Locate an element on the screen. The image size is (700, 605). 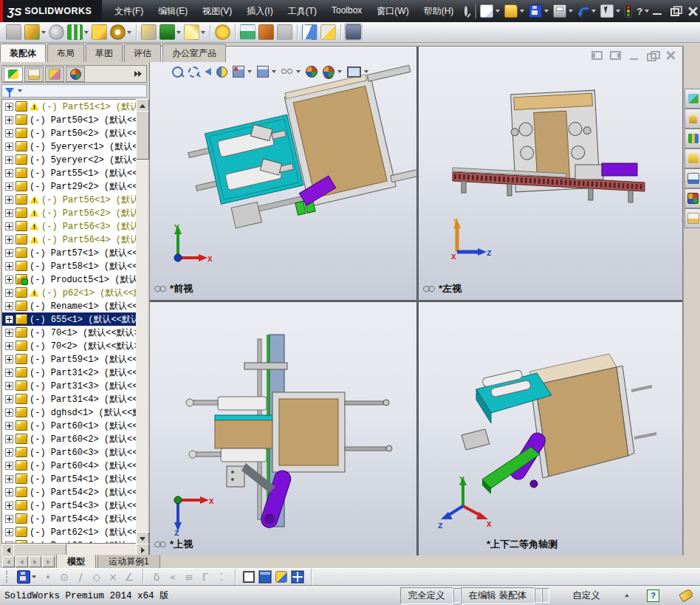
tree-item: (-) Part54<1> (默认<<默 is located at coordinates (69, 479).